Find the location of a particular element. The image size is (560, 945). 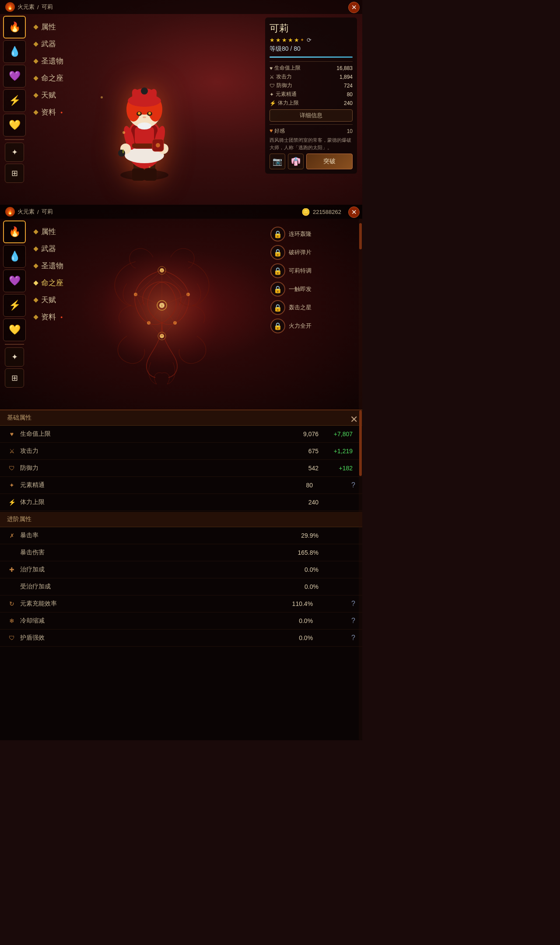

nav-talents: 天赋 is located at coordinates (49, 95).